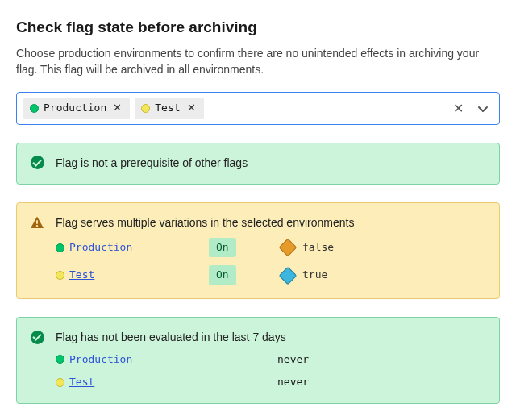  What do you see at coordinates (168, 108) in the screenshot?
I see `env-chip-label: Test` at bounding box center [168, 108].